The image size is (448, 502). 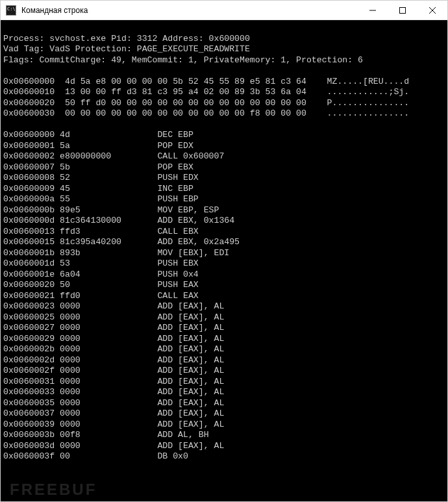 What do you see at coordinates (223, 339) in the screenshot?
I see `disasm-row: 0x00600029 0000 ADD [EAX], AL` at bounding box center [223, 339].